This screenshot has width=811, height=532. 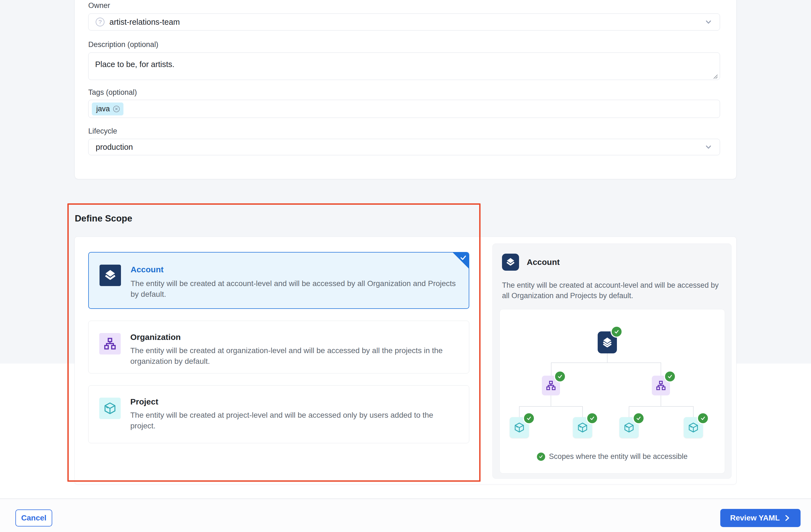 What do you see at coordinates (34, 518) in the screenshot?
I see `cancel-button: Cancel` at bounding box center [34, 518].